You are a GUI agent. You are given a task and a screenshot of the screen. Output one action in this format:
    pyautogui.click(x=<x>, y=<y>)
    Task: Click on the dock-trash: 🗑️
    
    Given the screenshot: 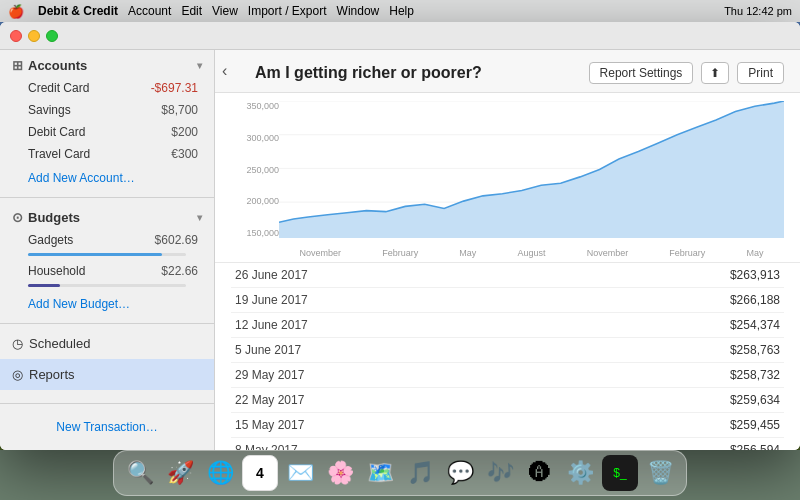 What is the action you would take?
    pyautogui.click(x=660, y=473)
    